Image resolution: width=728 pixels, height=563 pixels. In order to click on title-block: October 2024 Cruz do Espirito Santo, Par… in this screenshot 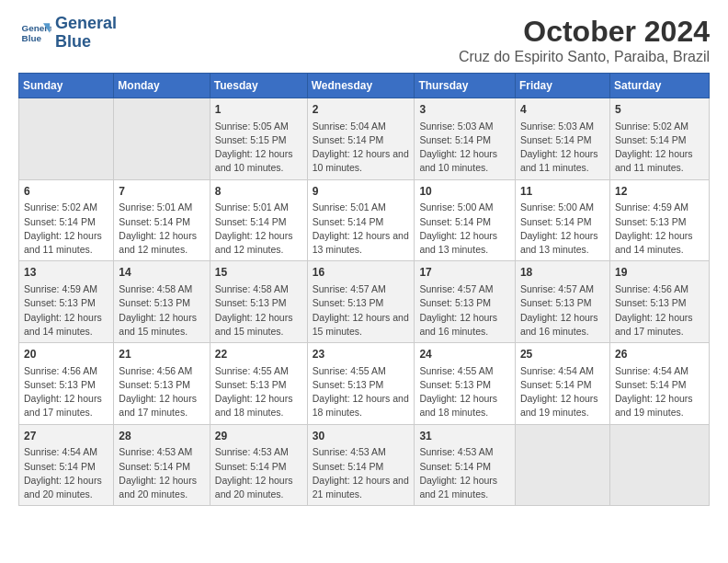, I will do `click(585, 40)`.